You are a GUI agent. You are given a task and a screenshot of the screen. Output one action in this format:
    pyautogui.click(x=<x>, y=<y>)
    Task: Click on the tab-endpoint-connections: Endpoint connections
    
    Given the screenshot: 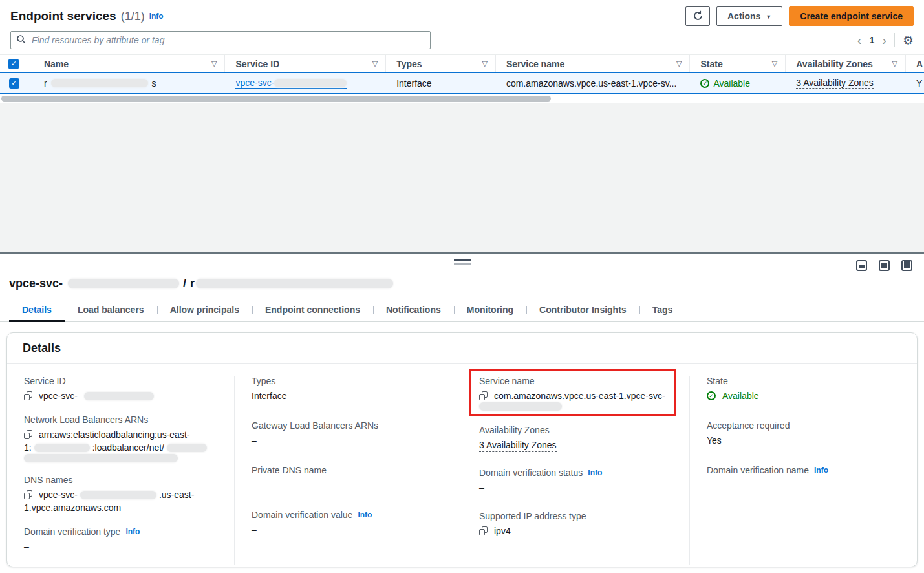 What is the action you would take?
    pyautogui.click(x=313, y=310)
    